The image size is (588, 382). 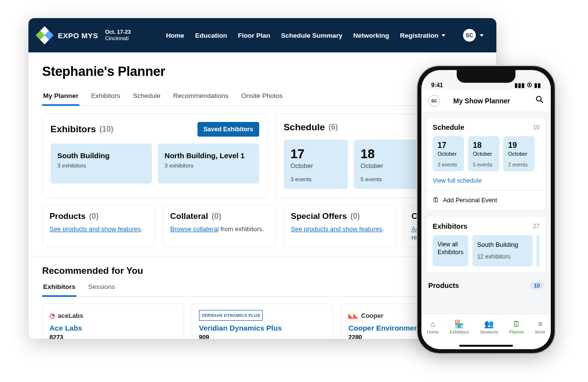 I want to click on schedule-day: 18, so click(x=386, y=154).